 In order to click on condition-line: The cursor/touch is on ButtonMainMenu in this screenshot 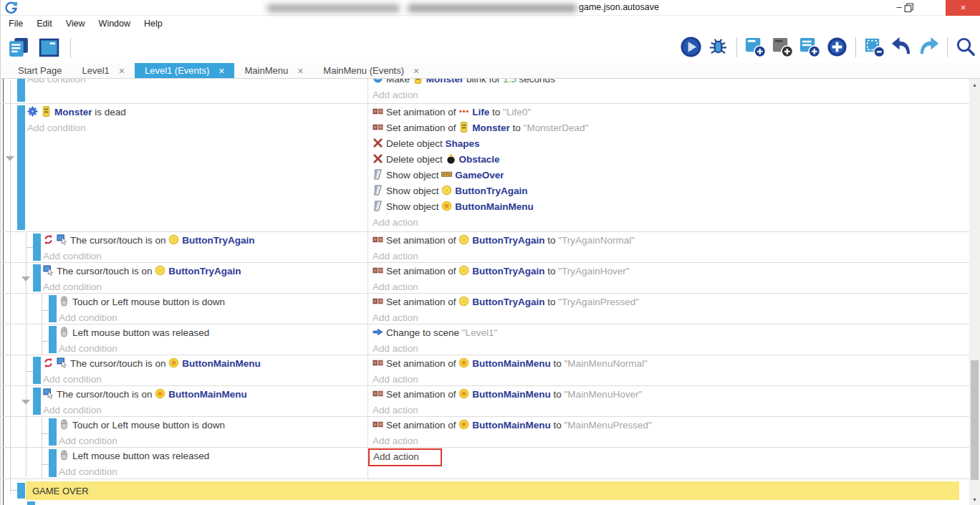, I will do `click(205, 395)`.